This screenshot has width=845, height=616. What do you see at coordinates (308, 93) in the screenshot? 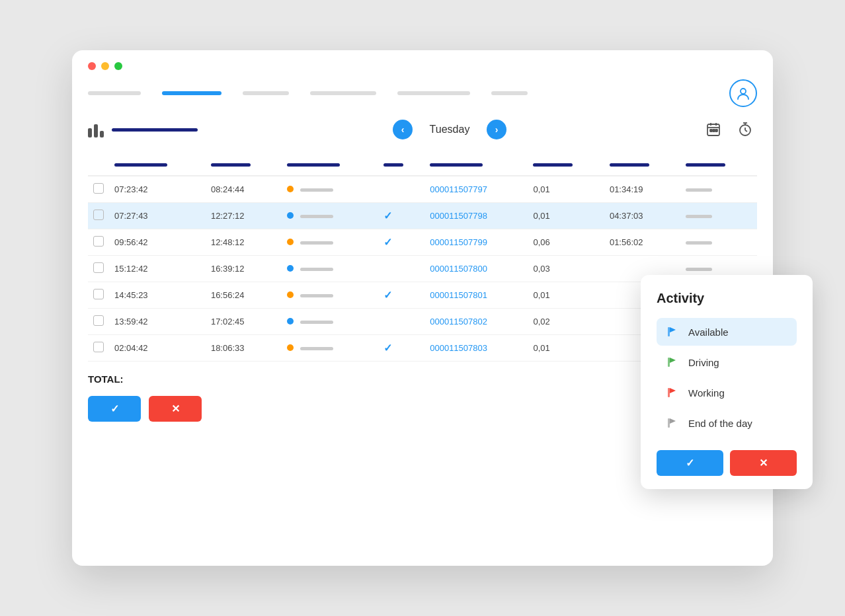
I see `nav-left` at bounding box center [308, 93].